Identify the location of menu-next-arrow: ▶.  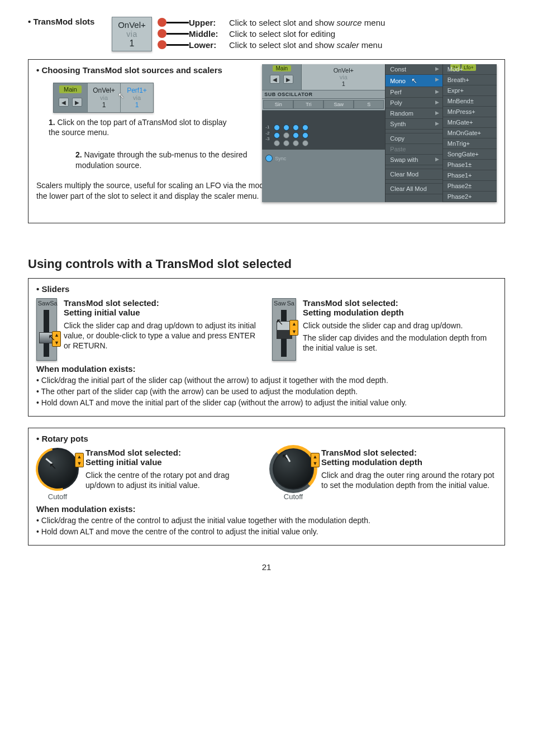
(288, 79).